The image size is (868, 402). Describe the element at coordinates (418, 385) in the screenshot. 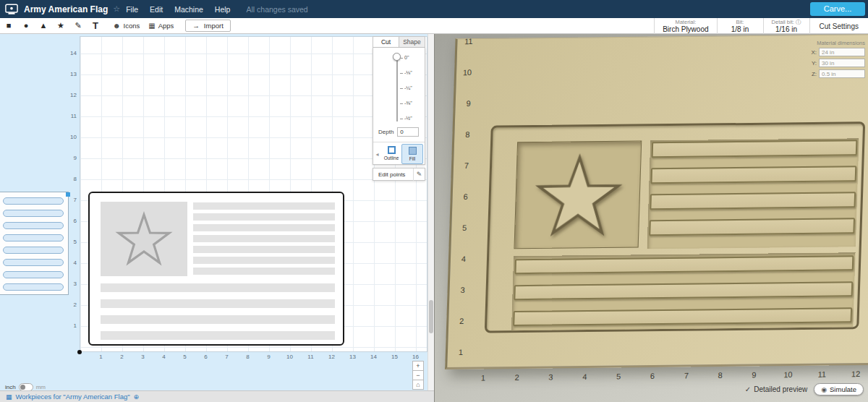

I see `zoom-home-button: ⌂` at that location.